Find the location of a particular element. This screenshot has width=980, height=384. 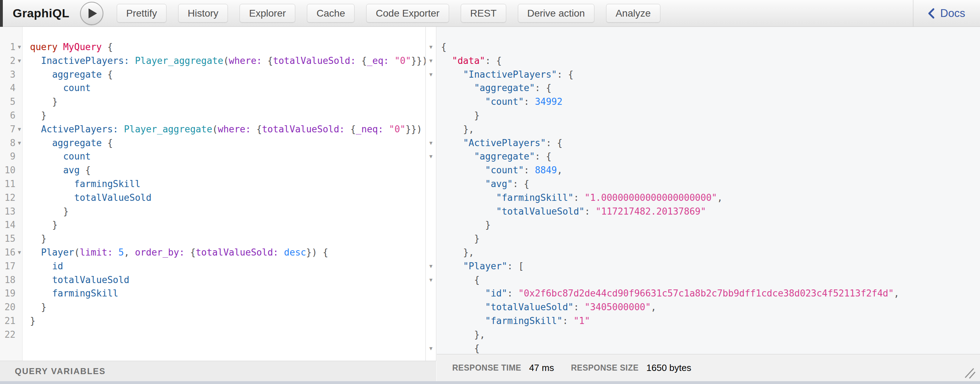

result-line-8: "ActivePlayers": { is located at coordinates (711, 143).